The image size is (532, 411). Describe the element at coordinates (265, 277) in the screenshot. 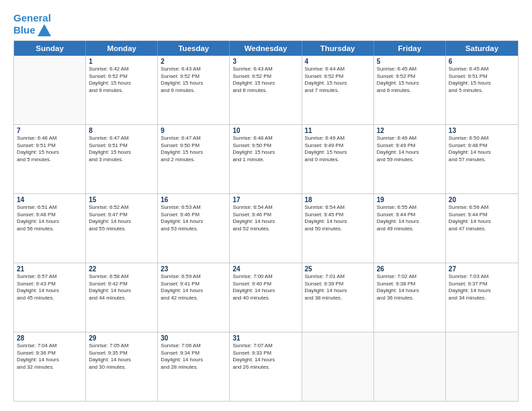

I see `cell-info-line: Sunrise: 7:00 AM` at that location.